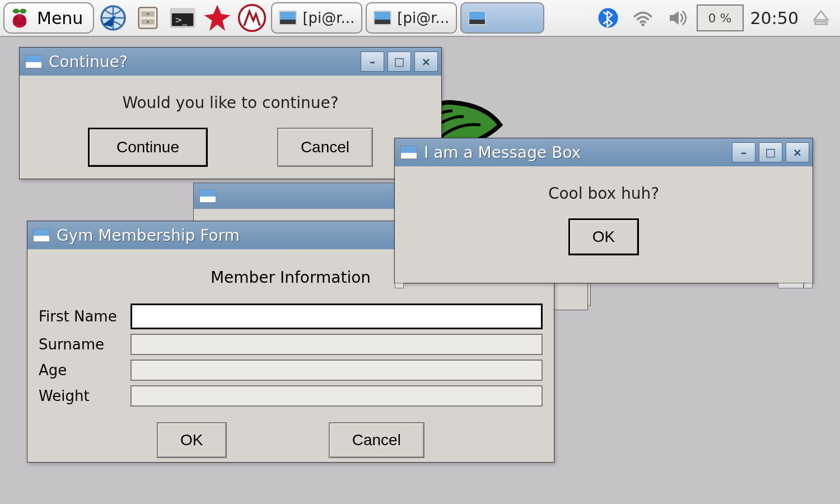 The image size is (840, 504). Describe the element at coordinates (604, 152) in the screenshot. I see `titlebar: I am a Message Box – □ ×` at that location.